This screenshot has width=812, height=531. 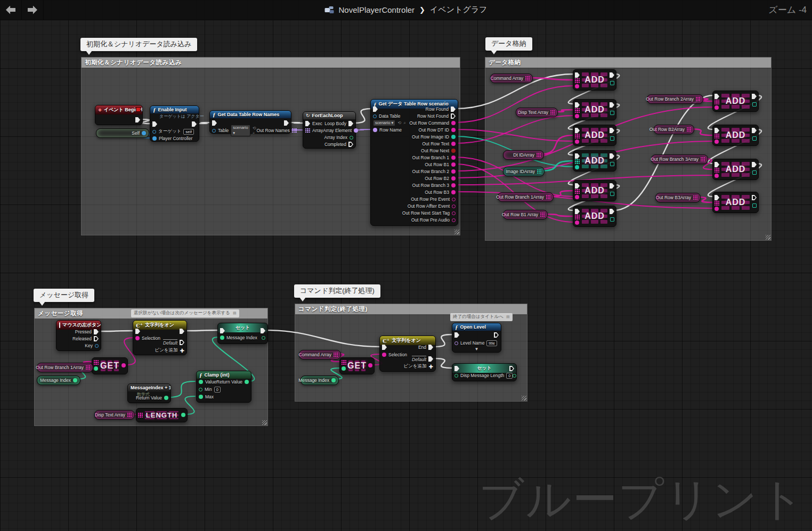 What do you see at coordinates (189, 132) in the screenshot?
I see `pin-value-field: self` at bounding box center [189, 132].